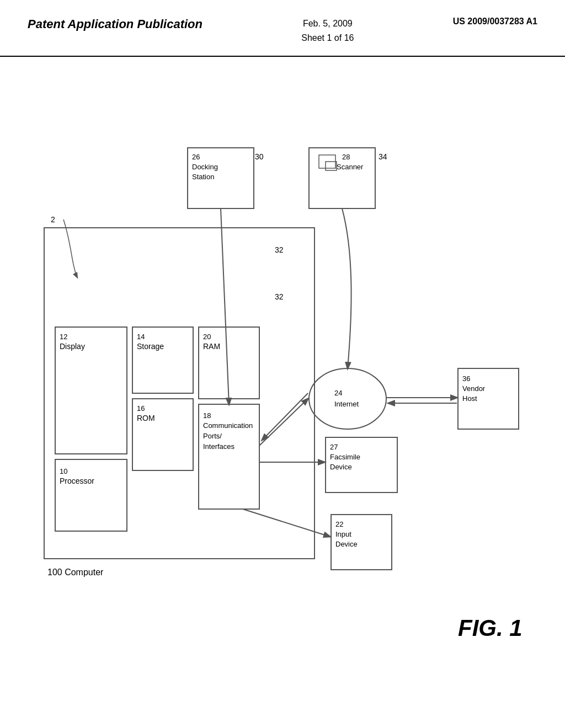  I want to click on svg-text: Communication, so click(228, 426).